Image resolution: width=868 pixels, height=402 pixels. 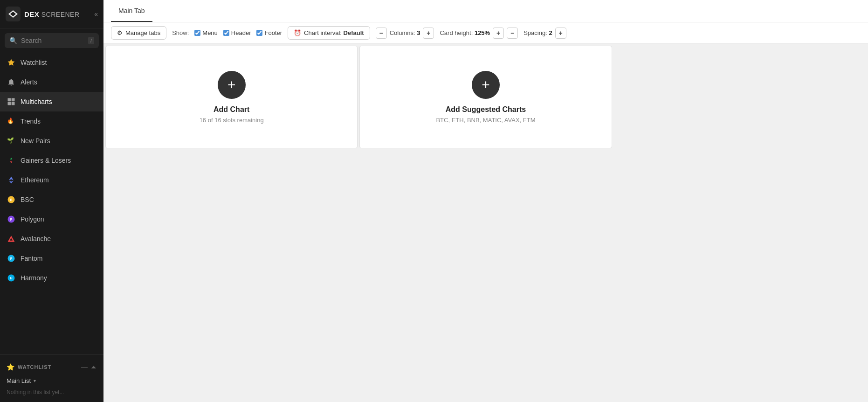 What do you see at coordinates (11, 141) in the screenshot?
I see `new-pairs-icon: 🌱` at bounding box center [11, 141].